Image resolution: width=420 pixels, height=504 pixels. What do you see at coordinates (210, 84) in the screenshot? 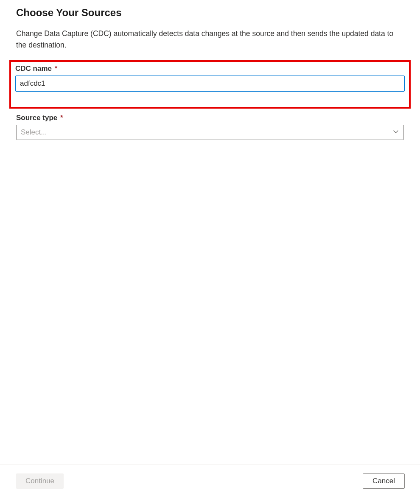
I see `cdc-name-input` at bounding box center [210, 84].